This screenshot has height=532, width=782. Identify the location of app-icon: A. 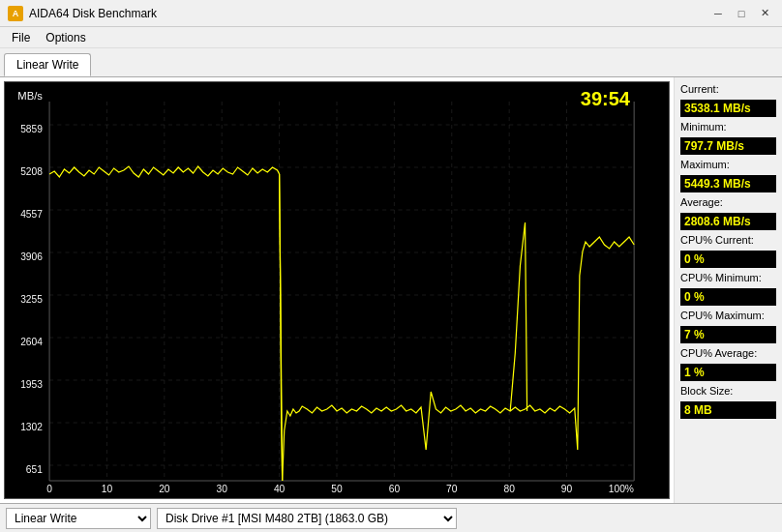
(15, 14).